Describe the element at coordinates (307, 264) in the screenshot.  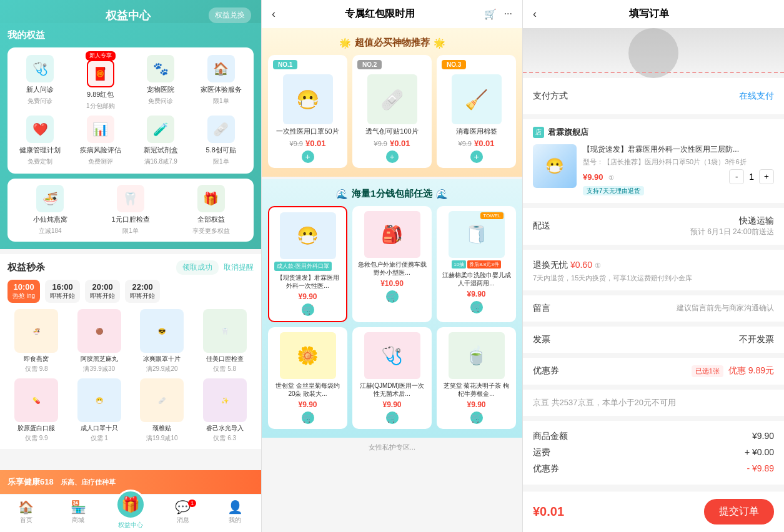
I see `bulk-item-mask: 😷 成人款·医用外科口罩 【现货速发】君霖医用外科一次性医... ¥9.90 🛒` at that location.